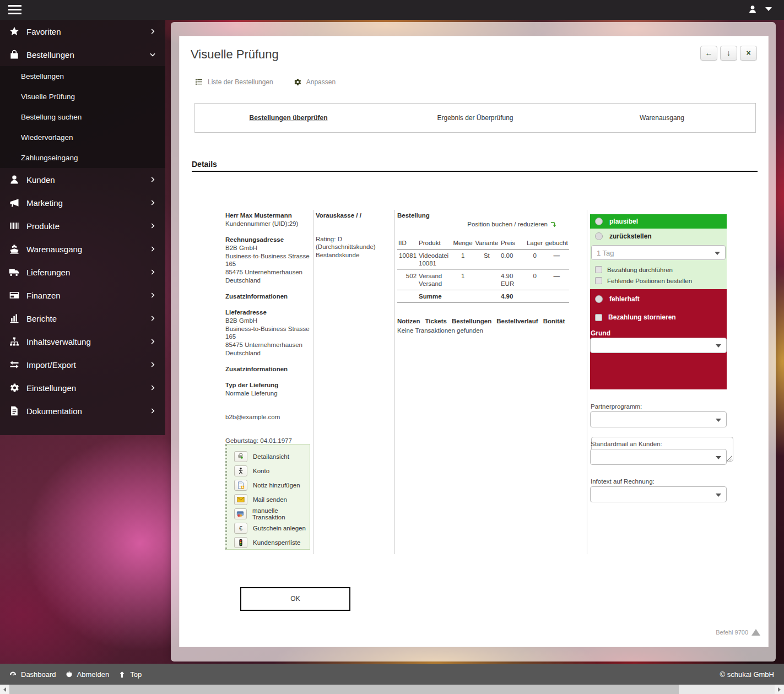  I want to click on back-button: ←, so click(709, 53).